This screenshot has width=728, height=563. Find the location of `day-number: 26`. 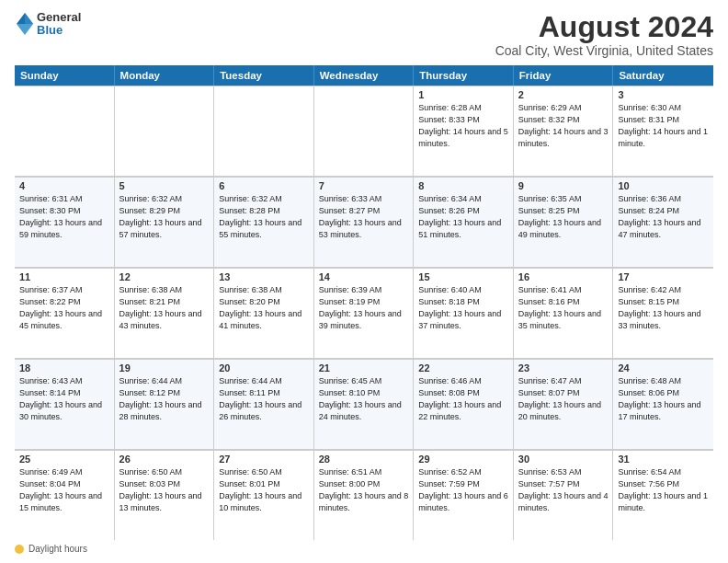

day-number: 26 is located at coordinates (165, 459).